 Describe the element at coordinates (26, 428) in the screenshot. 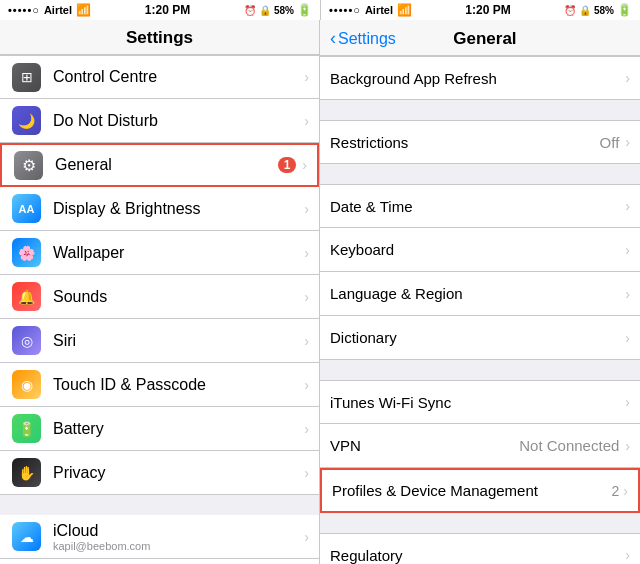

I see `battery-icon: 🔋` at that location.